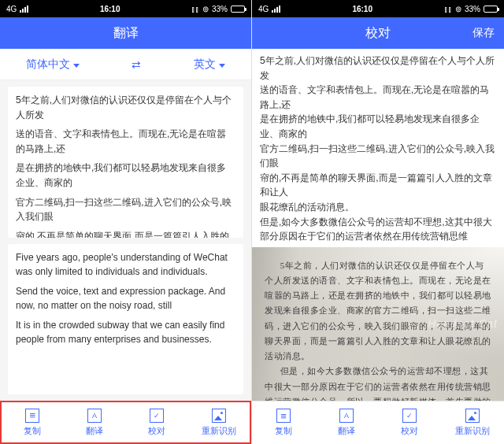 This screenshot has height=444, width=504. Describe the element at coordinates (53, 65) in the screenshot. I see `lang-from-button: 简体中文` at that location.